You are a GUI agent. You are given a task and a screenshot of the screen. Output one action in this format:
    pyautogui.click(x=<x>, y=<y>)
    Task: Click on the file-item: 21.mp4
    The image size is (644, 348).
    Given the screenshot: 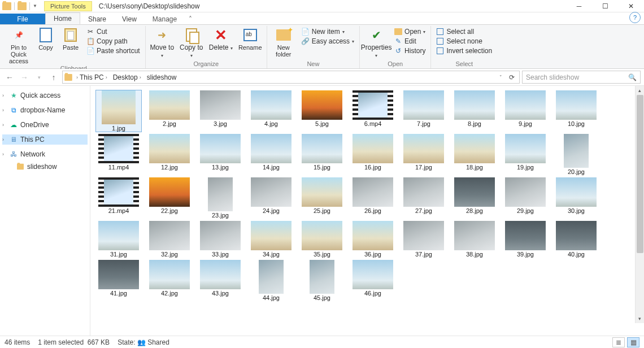 What is the action you would take?
    pyautogui.click(x=119, y=198)
    